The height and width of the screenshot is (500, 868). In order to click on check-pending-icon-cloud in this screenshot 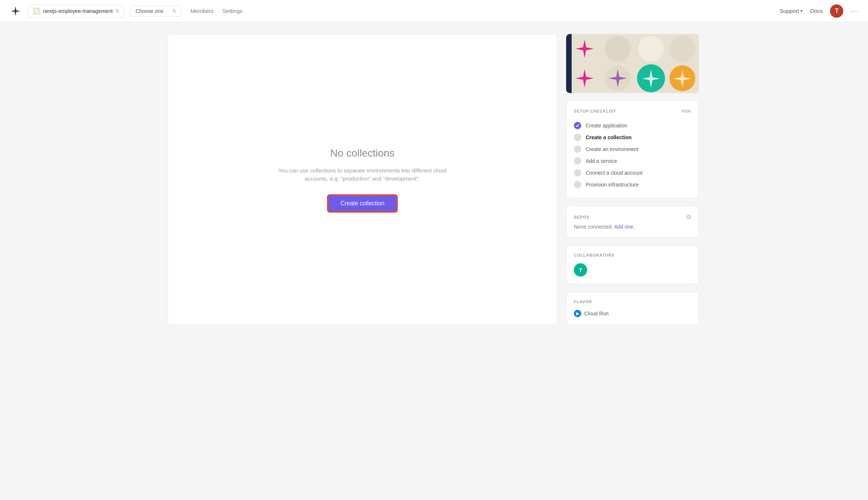, I will do `click(578, 173)`.